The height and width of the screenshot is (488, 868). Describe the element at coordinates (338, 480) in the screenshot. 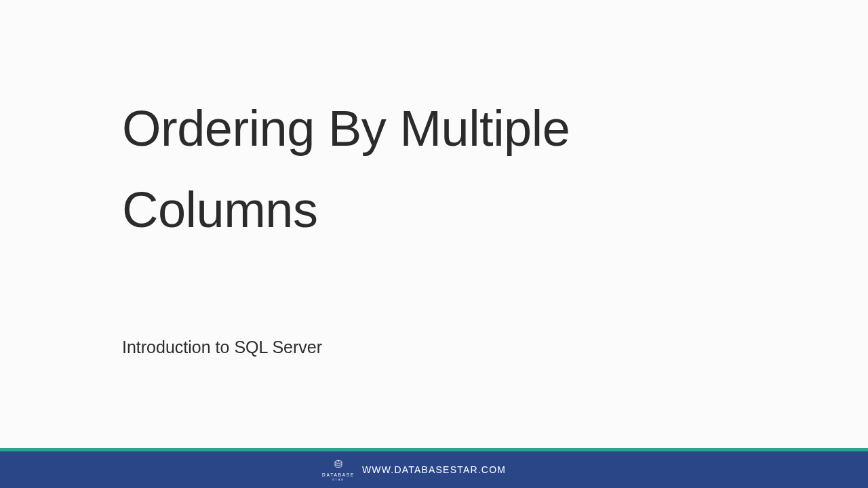

I see `brand-sub: STAR` at that location.